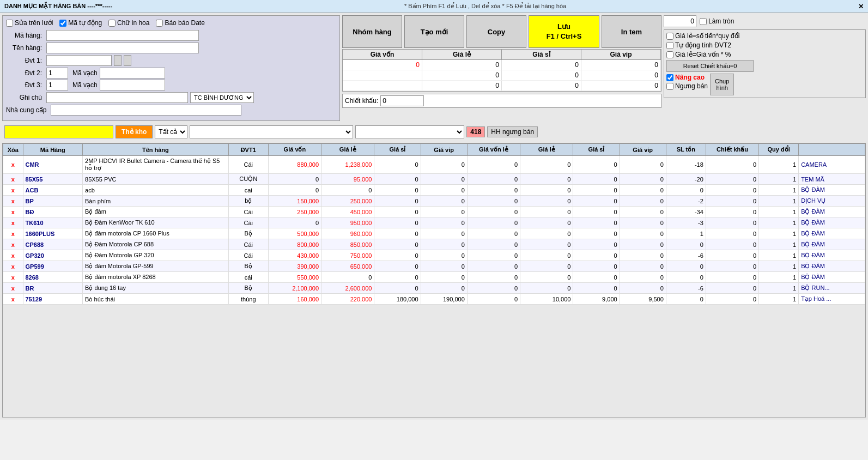 The height and width of the screenshot is (460, 868). Describe the element at coordinates (29, 23) in the screenshot. I see `checkbox-sua-tren-luoi: Sửa trên lưới` at that location.